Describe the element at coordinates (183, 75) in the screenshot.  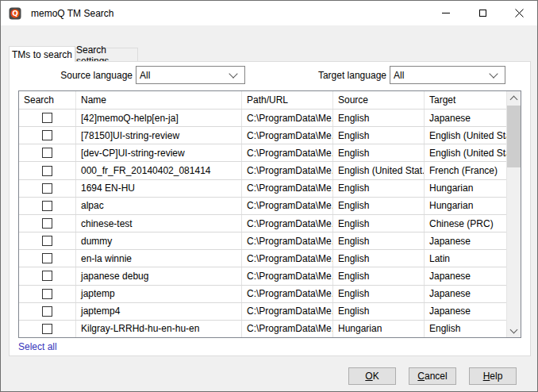
I see `source-language-value: All` at that location.